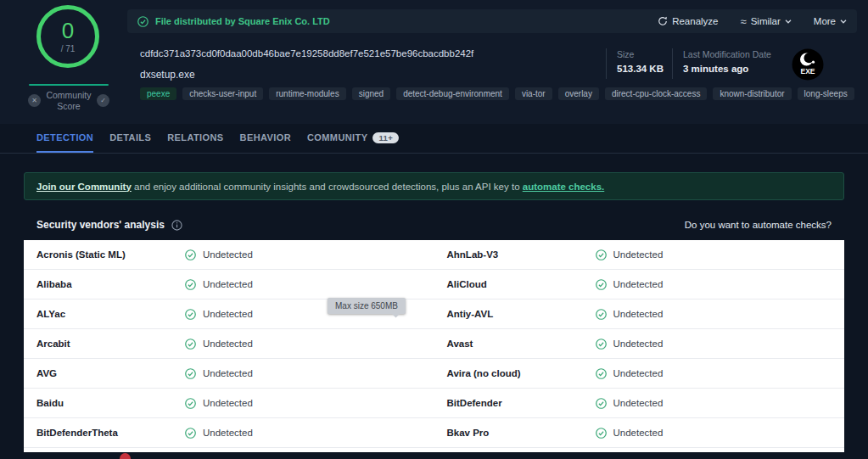 The height and width of the screenshot is (459, 868). Describe the element at coordinates (434, 373) in the screenshot. I see `table-row: AVG Undetected Avira (no cloud) Undetect…` at that location.